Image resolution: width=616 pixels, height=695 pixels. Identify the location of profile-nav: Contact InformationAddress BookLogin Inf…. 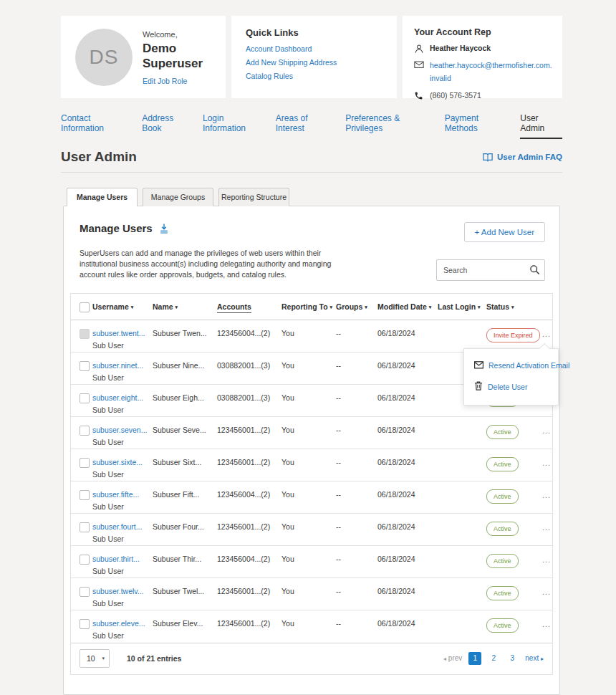
(312, 126).